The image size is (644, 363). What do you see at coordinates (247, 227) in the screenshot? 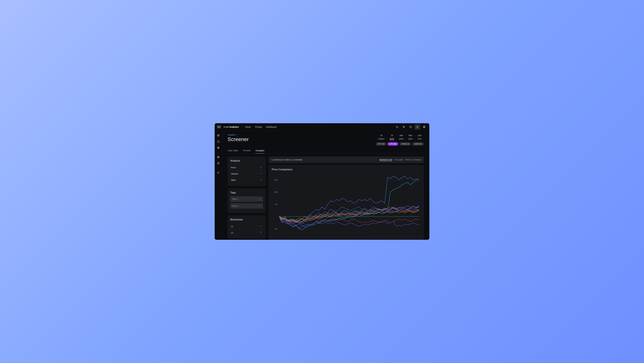
I see `blockchain-panel: Blockchain L1L2` at bounding box center [247, 227].